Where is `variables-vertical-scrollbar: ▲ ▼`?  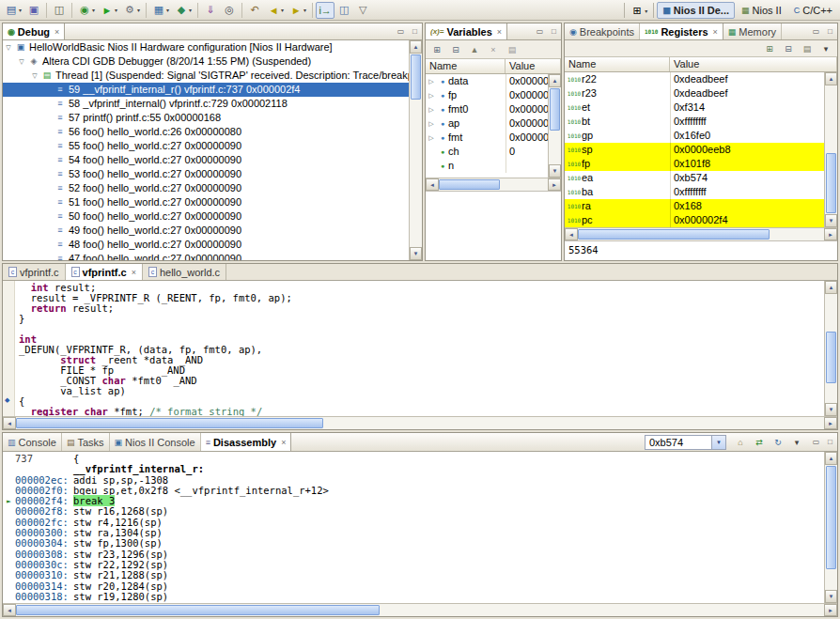 variables-vertical-scrollbar: ▲ ▼ is located at coordinates (554, 126).